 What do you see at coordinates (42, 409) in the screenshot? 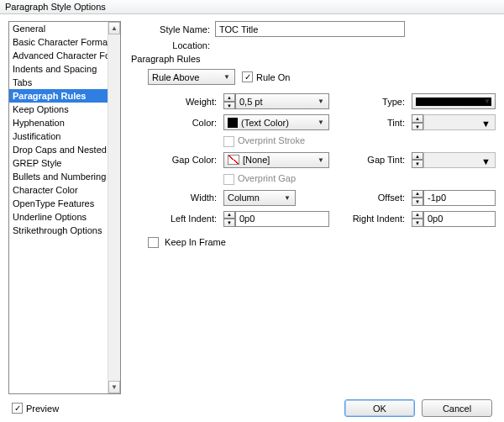
I see `preview-label: Preview` at bounding box center [42, 409].